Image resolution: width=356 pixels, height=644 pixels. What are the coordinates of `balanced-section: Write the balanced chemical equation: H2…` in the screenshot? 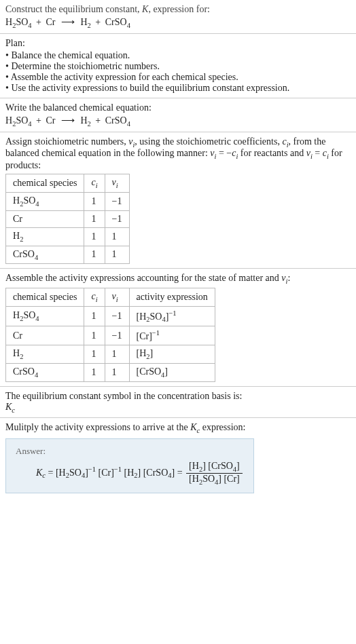 It's located at (178, 115).